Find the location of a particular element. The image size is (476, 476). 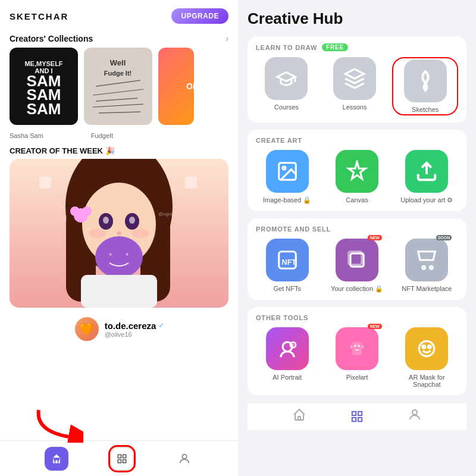

collection-item: NEW Your collection 🔒 is located at coordinates (357, 265).